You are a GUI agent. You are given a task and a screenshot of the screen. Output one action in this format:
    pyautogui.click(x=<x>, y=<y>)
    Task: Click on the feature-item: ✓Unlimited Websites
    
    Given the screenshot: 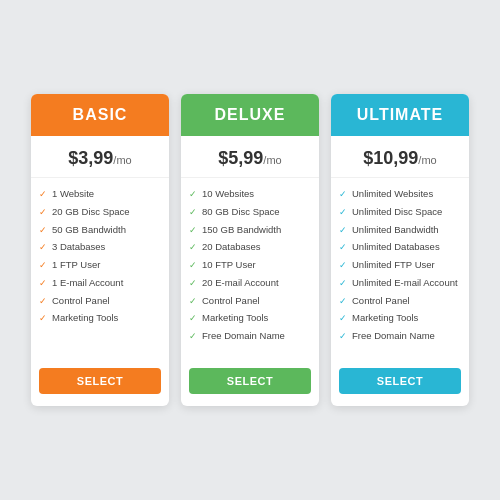 What is the action you would take?
    pyautogui.click(x=400, y=194)
    